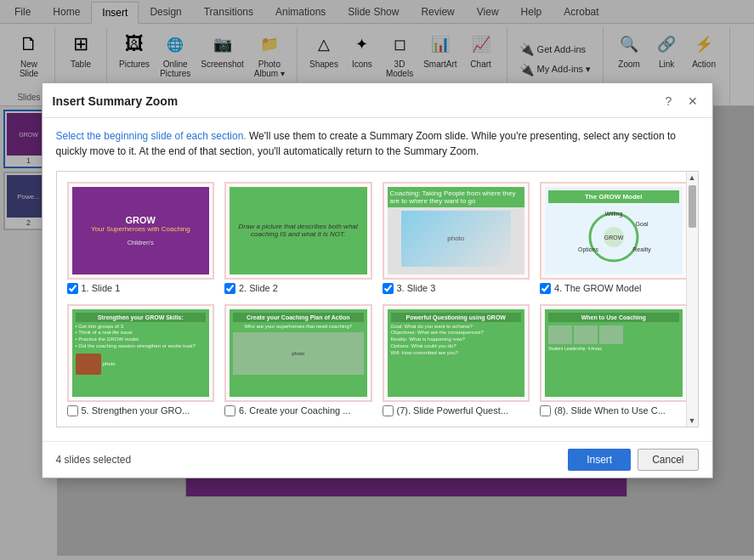 The height and width of the screenshot is (560, 754). Describe the element at coordinates (614, 411) in the screenshot. I see `slide-caption-8: (8). Slide When to Use C...` at that location.